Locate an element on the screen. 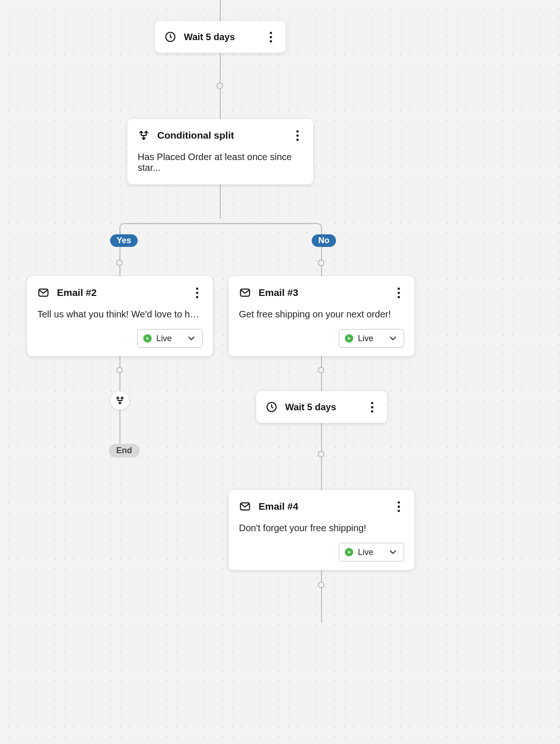 The width and height of the screenshot is (560, 744). branch-yes-badge: Yes is located at coordinates (124, 241).